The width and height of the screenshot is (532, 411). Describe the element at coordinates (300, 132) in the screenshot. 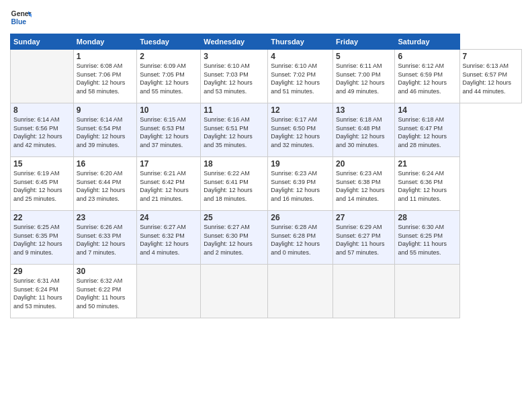

I see `day-info: Sunrise: 6:17 AM Sunset: 6:50 PM Dayligh…` at that location.